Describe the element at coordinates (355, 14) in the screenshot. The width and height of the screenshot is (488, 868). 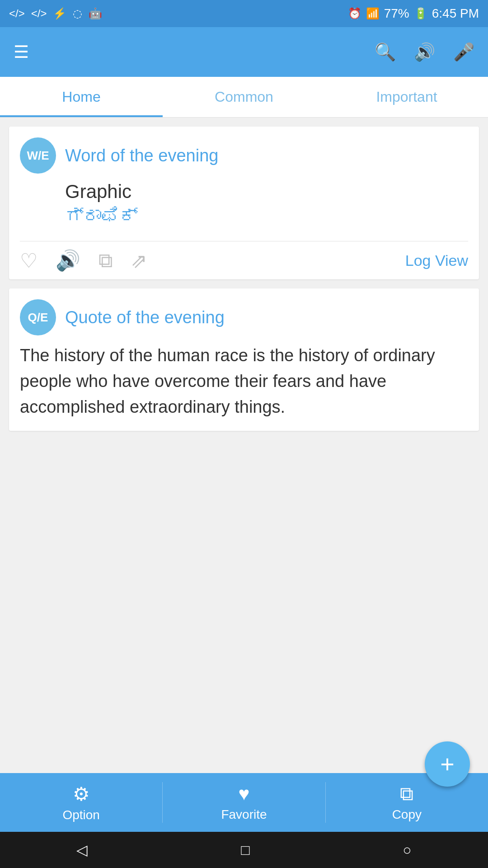
I see `alarm-icon: ⏰` at that location.